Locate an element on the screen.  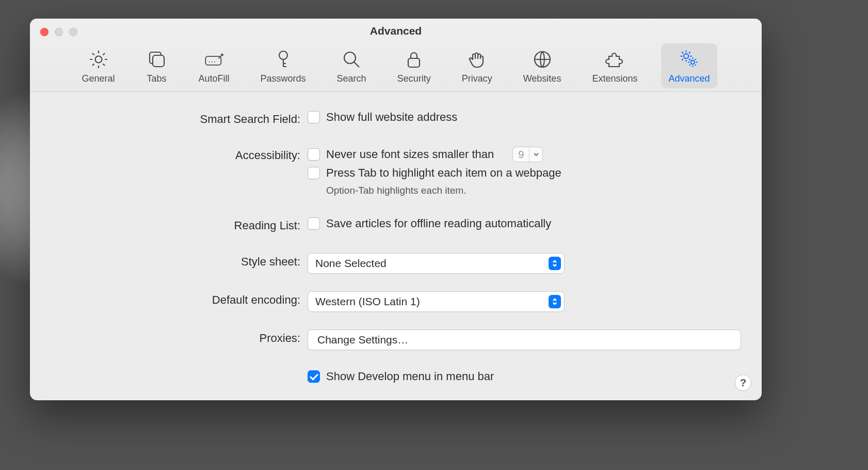
show-full-address-checkbox is located at coordinates (314, 117).